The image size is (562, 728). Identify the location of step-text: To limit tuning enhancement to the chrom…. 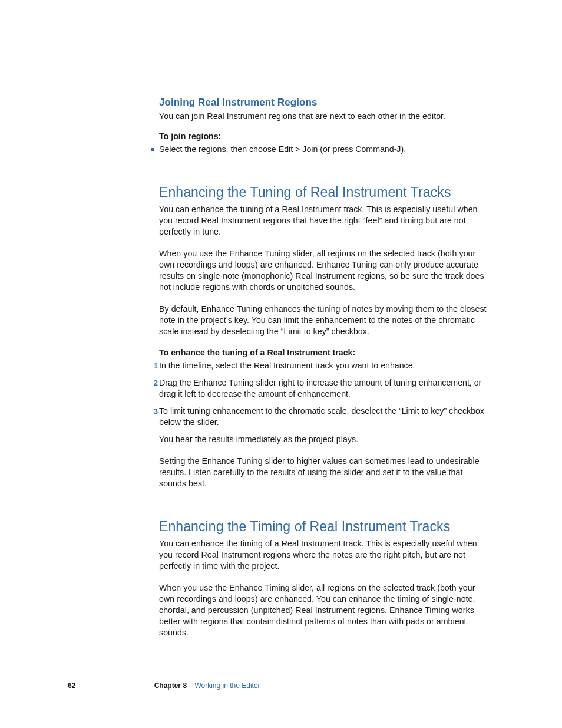
(322, 416).